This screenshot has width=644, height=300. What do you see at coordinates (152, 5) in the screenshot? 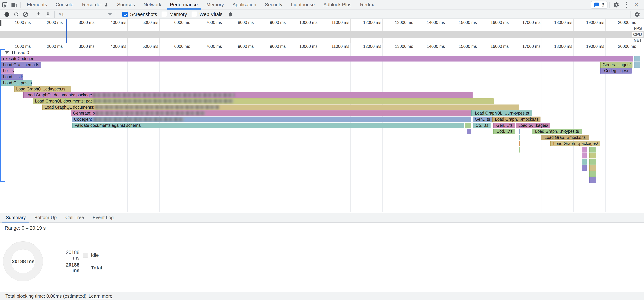
I see `tab-network: Network` at bounding box center [152, 5].